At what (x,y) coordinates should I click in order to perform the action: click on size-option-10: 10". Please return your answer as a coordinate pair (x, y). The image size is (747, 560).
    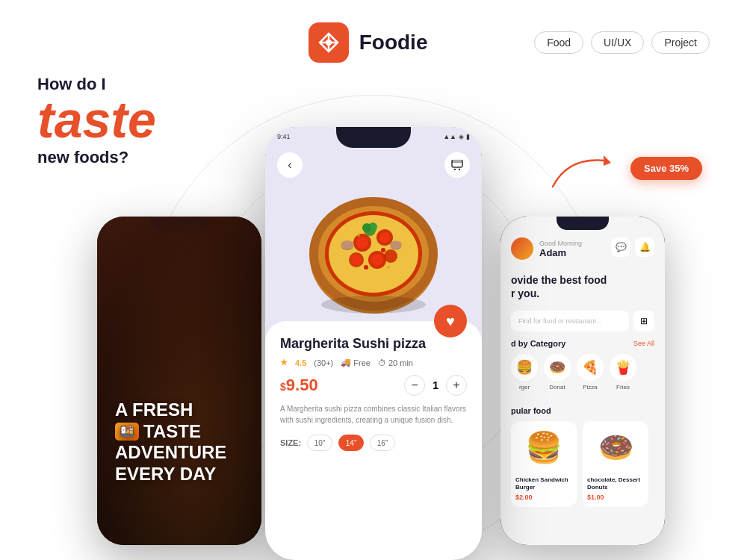
    Looking at the image, I should click on (320, 443).